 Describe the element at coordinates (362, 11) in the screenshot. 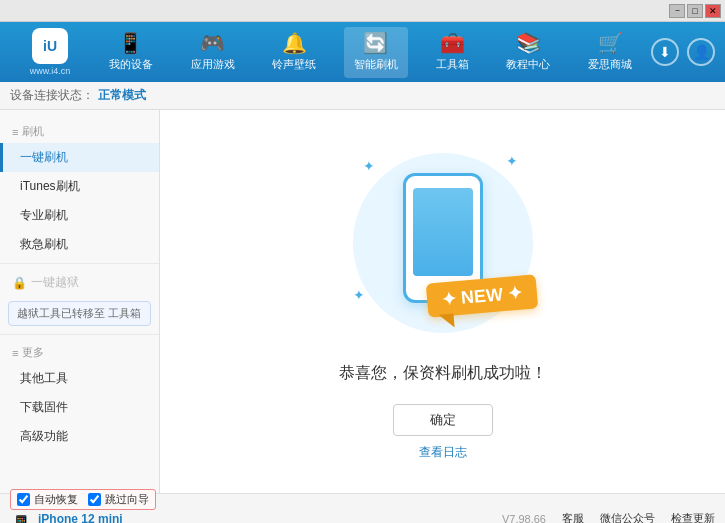

I see `title-bar: － □ ✕` at that location.